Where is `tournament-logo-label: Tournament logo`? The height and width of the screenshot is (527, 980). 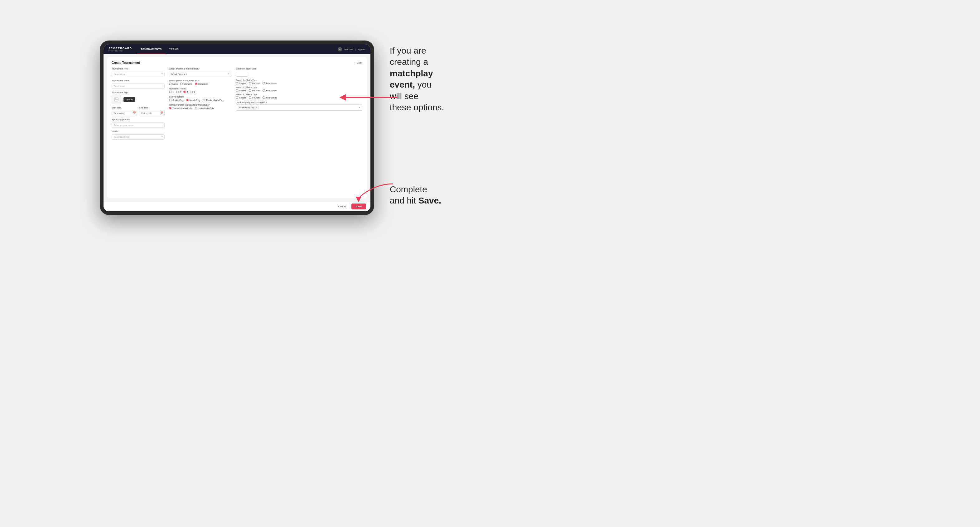 tournament-logo-label: Tournament logo is located at coordinates (138, 92).